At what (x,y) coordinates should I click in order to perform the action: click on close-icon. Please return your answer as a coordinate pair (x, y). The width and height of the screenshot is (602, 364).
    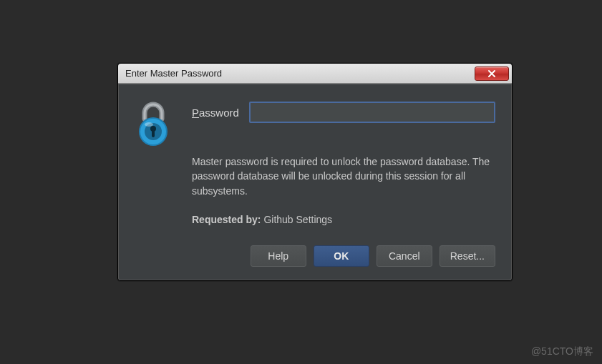
    Looking at the image, I should click on (492, 74).